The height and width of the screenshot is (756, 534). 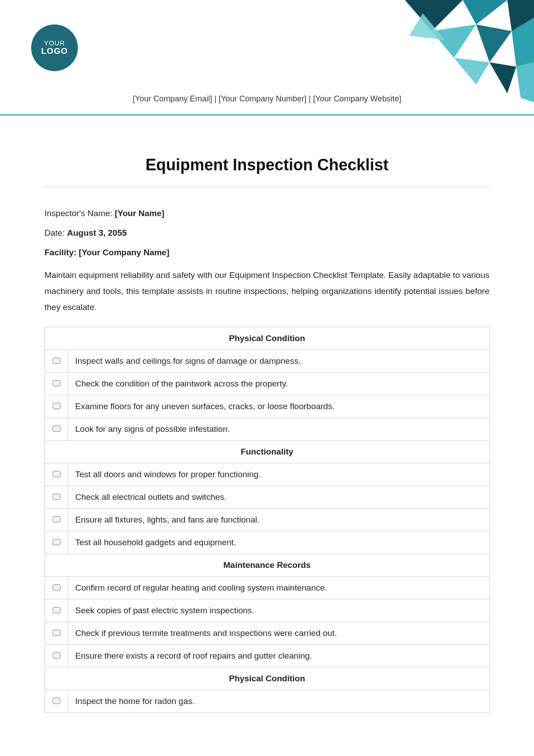 What do you see at coordinates (279, 520) in the screenshot?
I see `checklist-item-text: Ensure all fixtures, lights, and fans ar…` at bounding box center [279, 520].